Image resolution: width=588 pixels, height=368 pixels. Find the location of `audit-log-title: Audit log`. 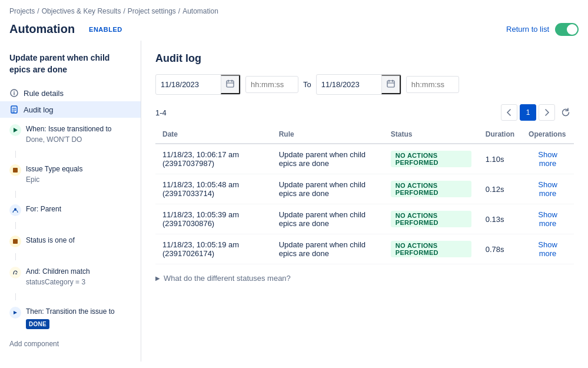

audit-log-title: Audit log is located at coordinates (365, 59).